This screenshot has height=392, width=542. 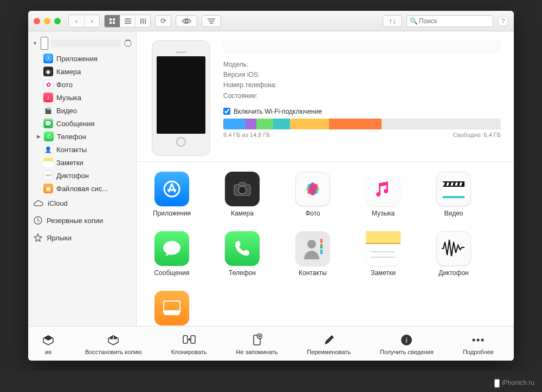 What do you see at coordinates (172, 189) in the screenshot?
I see `appstore-icon` at bounding box center [172, 189].